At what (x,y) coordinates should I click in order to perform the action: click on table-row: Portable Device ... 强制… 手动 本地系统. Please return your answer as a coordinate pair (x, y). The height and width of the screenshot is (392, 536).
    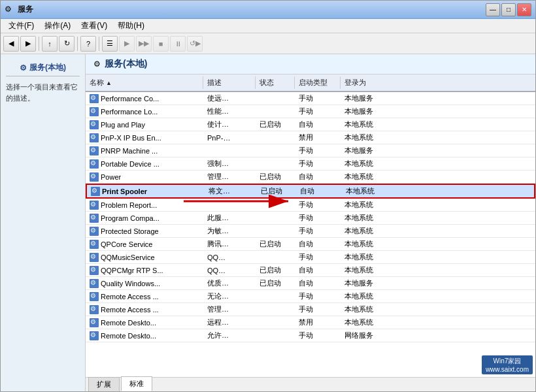
    Looking at the image, I should click on (310, 164).